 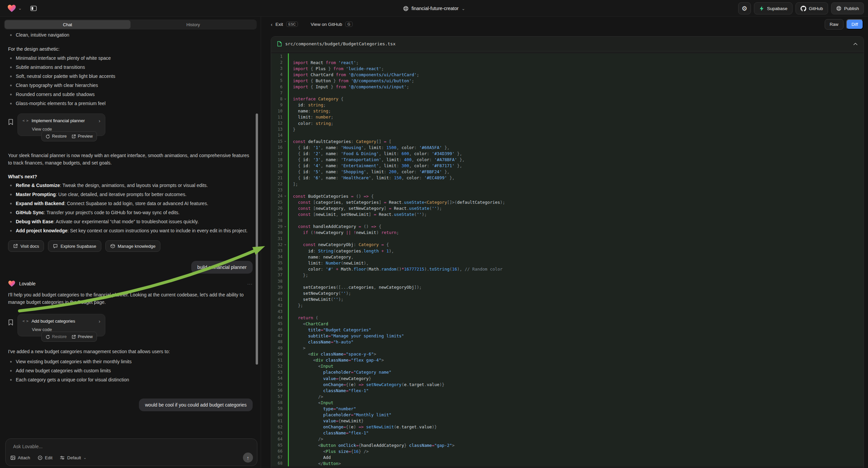 What do you see at coordinates (130, 104) in the screenshot?
I see `list-item: Glass-morphic elements for a premium fee…` at bounding box center [130, 104].